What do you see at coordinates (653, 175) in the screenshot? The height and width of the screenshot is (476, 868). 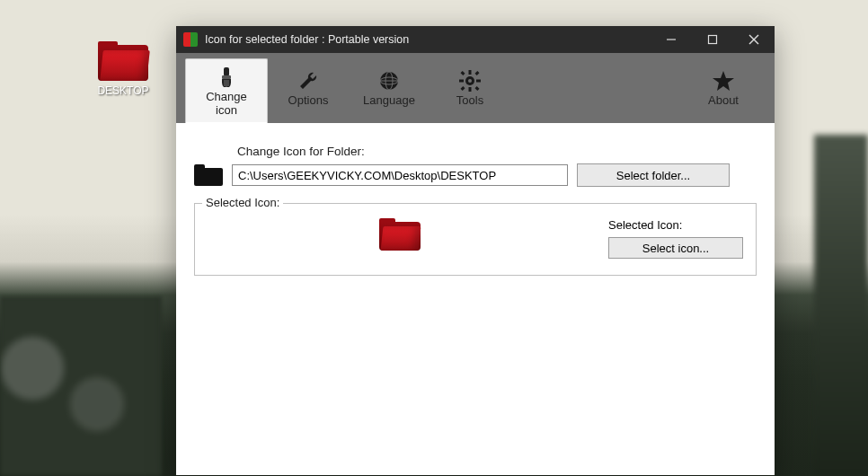 I see `select-folder-button: Select folder...` at bounding box center [653, 175].